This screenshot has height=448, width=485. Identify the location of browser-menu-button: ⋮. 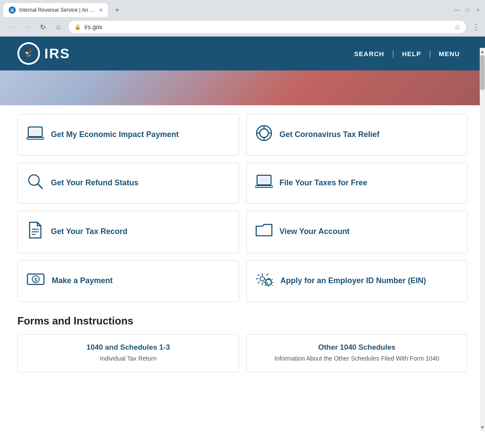
(476, 27).